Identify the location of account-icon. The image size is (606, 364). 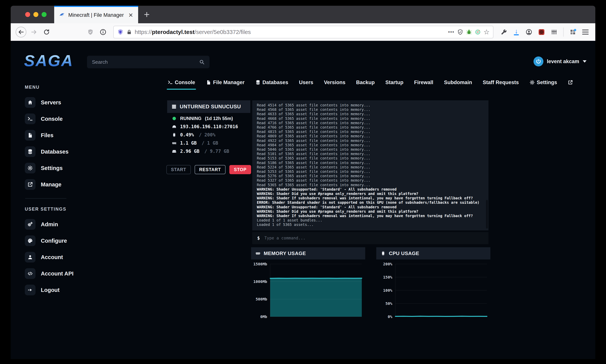
(529, 32).